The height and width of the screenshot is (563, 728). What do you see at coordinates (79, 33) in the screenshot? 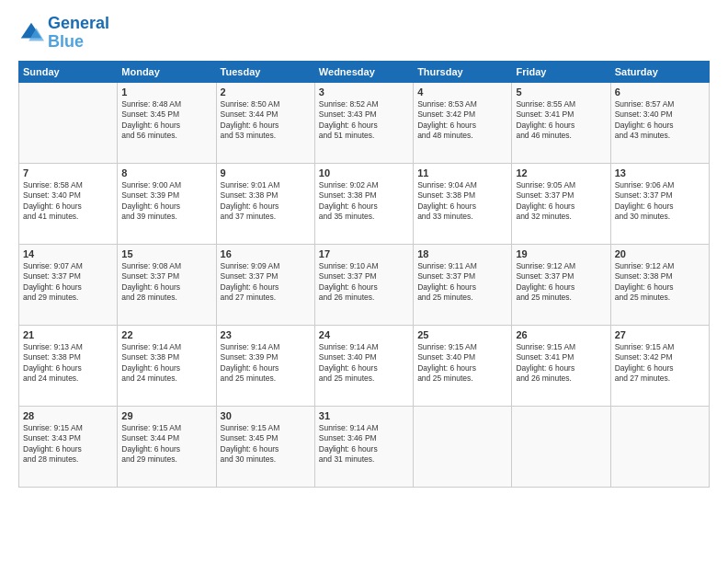
I see `logo-text: GeneralBlue` at bounding box center [79, 33].